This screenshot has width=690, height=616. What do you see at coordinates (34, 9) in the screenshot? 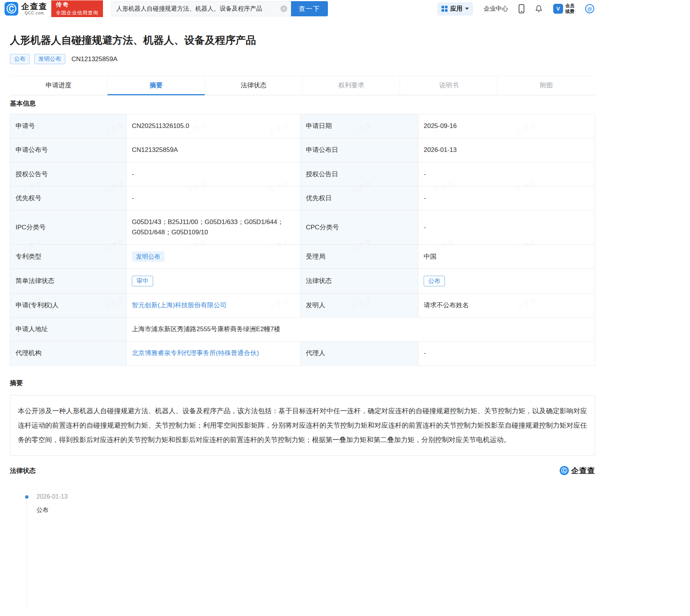
I see `qcc-logo-text: 企查查 QCC.com` at bounding box center [34, 9].